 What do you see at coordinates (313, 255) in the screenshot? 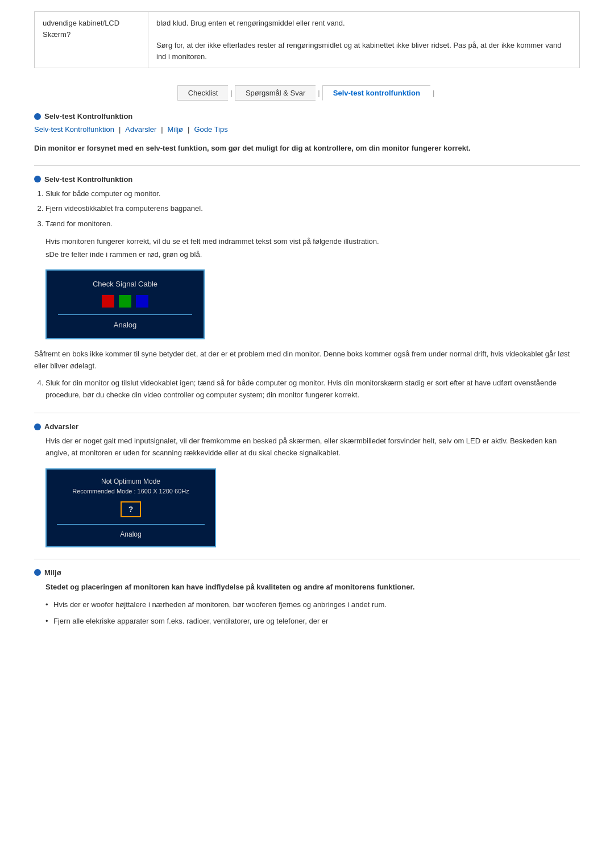
I see `step3-cont2: sDe tre felter inde i rammen er rød, grø…` at bounding box center [313, 255].